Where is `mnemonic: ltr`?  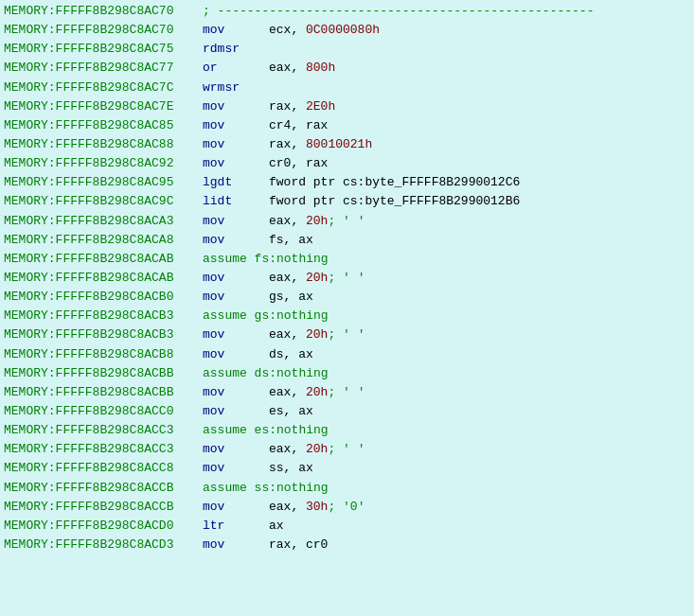 mnemonic: ltr is located at coordinates (236, 526).